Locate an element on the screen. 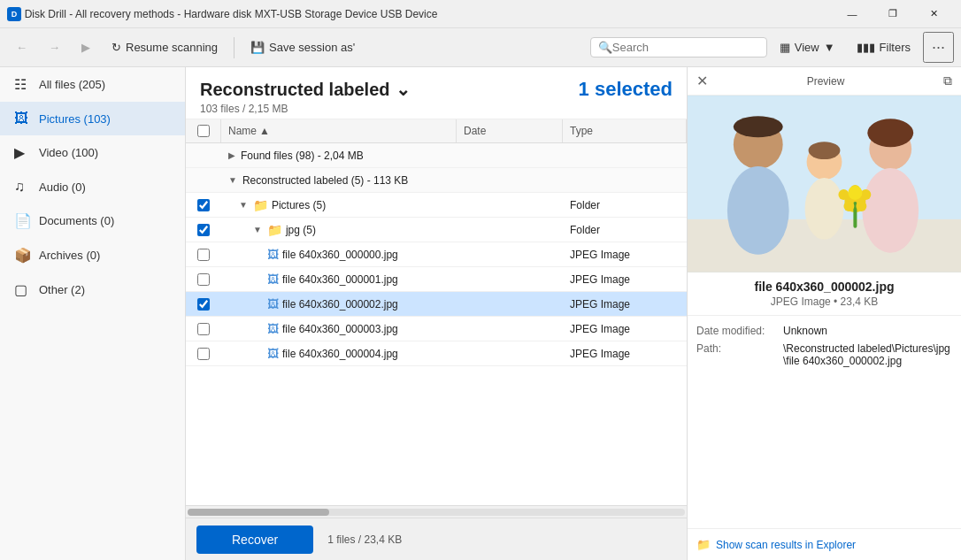 The image size is (961, 560). table-row: 🖼 file 640x360_000000.jpg JPEG Image is located at coordinates (436, 255).